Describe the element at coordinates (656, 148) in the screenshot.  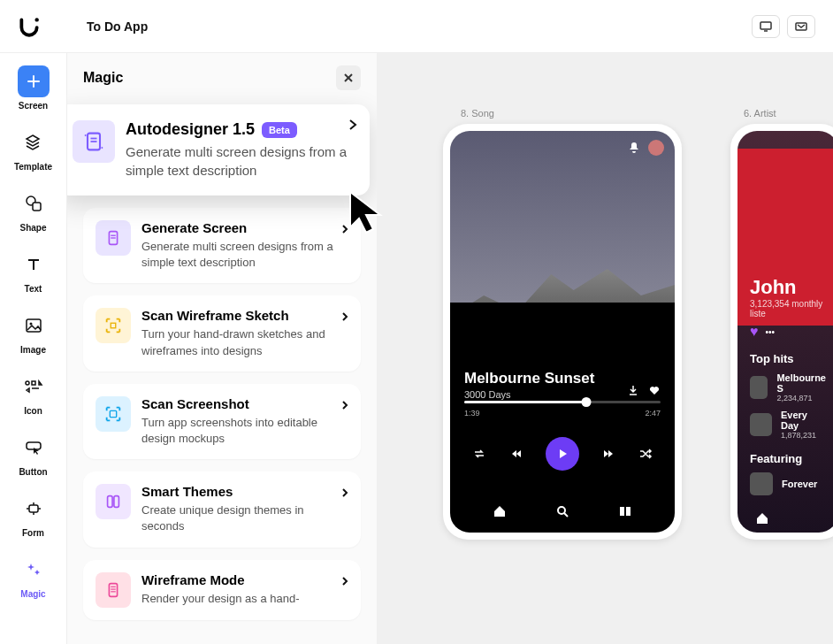
I see `avatar` at that location.